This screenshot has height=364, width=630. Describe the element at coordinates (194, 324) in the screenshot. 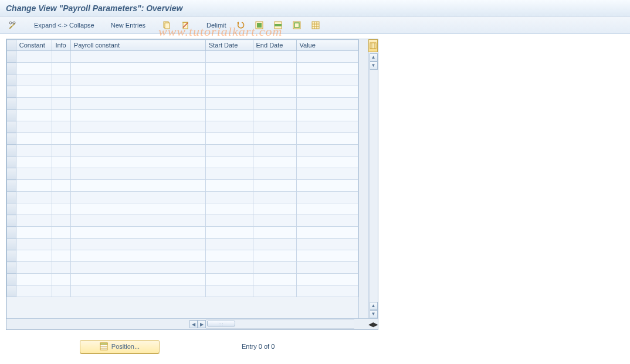

I see `hscroll-left-button: ◀` at that location.